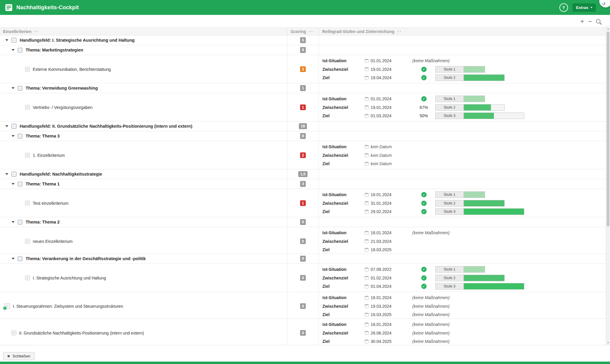 Image resolution: width=610 pixels, height=364 pixels. What do you see at coordinates (464, 147) in the screenshot?
I see `reifegrad-line: Ist-Situation kein Datum` at bounding box center [464, 147].